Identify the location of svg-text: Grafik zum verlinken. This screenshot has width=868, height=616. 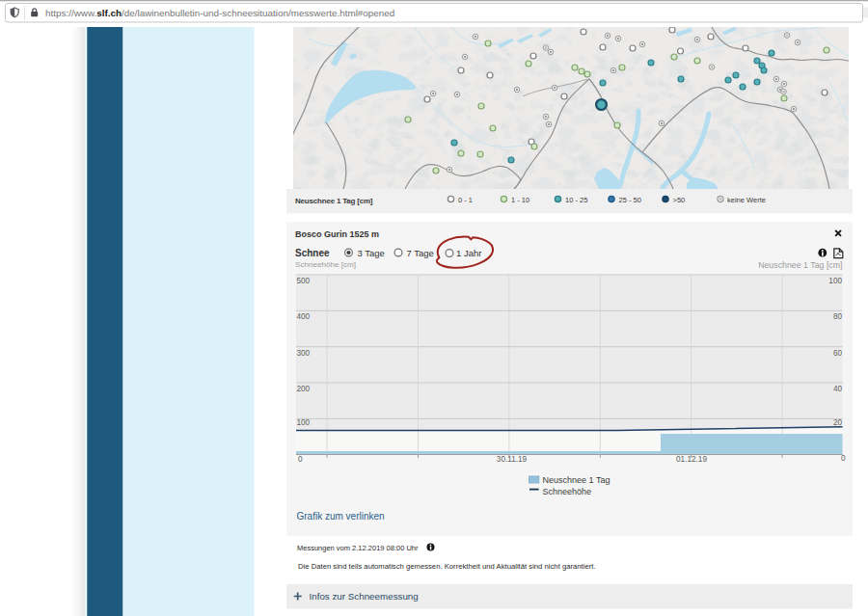
(341, 517).